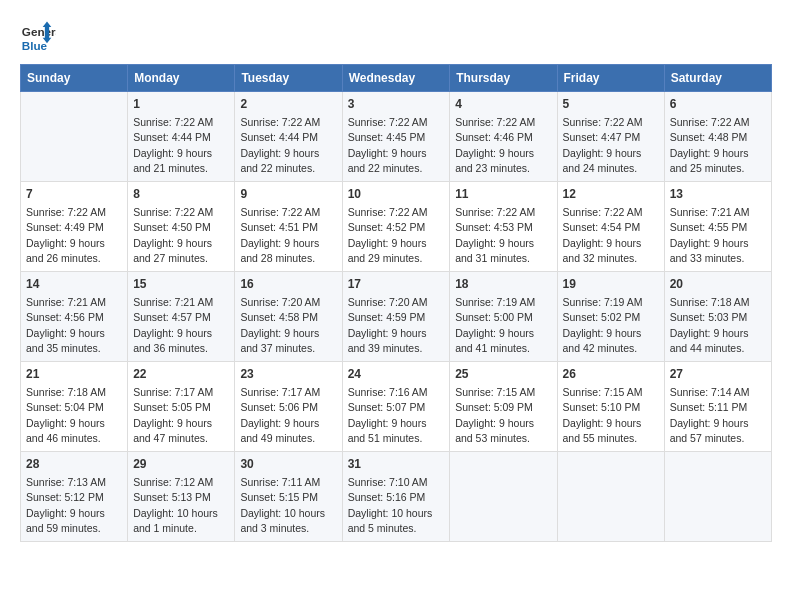 This screenshot has height=612, width=792. Describe the element at coordinates (288, 78) in the screenshot. I see `header-day: Tuesday` at that location.